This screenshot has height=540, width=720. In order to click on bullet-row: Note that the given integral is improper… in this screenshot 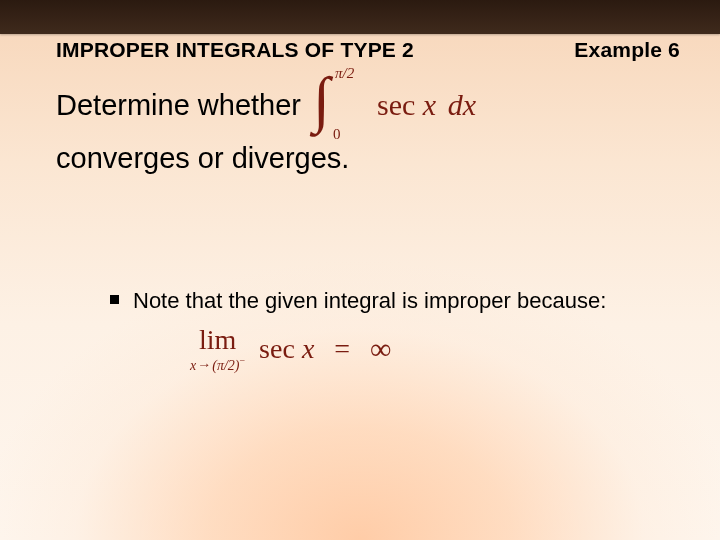, I will do `click(385, 301)`.